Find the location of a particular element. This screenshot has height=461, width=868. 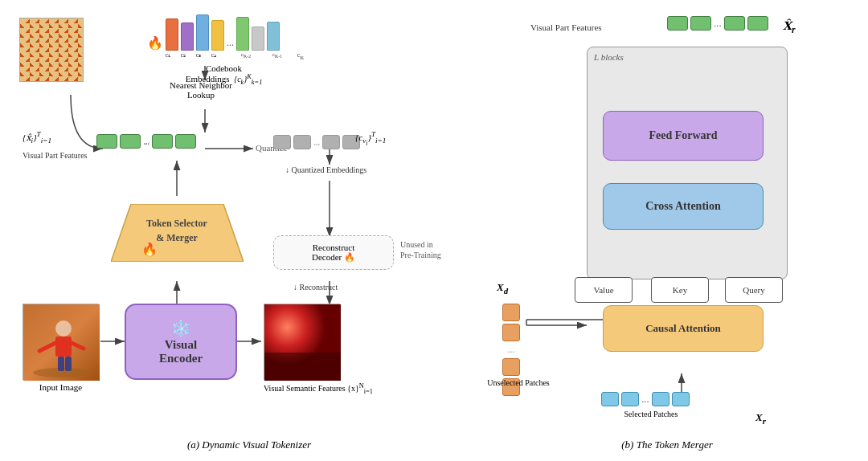

reconstruct-label: ↓ Reconstruct is located at coordinates (315, 288).